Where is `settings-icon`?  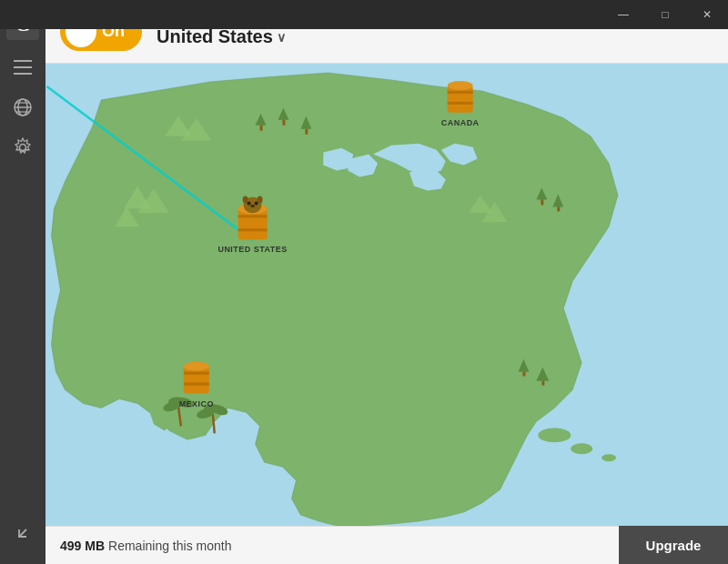 settings-icon is located at coordinates (23, 147).